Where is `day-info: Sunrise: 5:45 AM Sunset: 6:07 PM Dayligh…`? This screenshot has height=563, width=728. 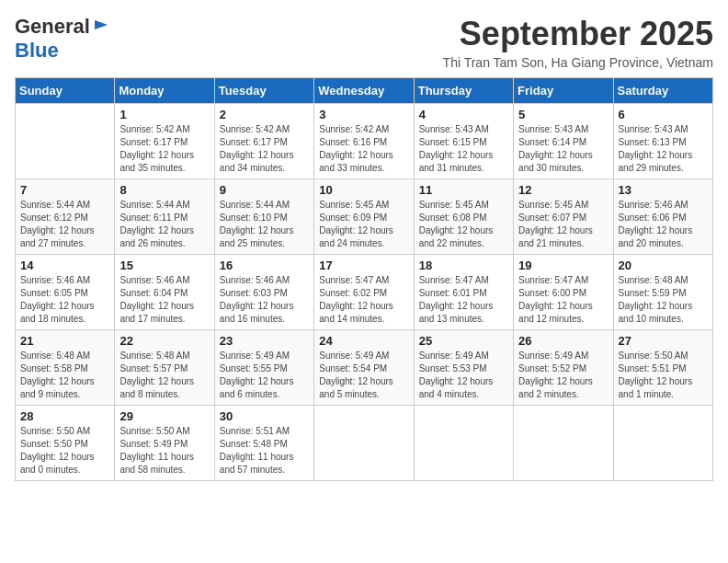 day-info: Sunrise: 5:45 AM Sunset: 6:07 PM Dayligh… is located at coordinates (563, 224).